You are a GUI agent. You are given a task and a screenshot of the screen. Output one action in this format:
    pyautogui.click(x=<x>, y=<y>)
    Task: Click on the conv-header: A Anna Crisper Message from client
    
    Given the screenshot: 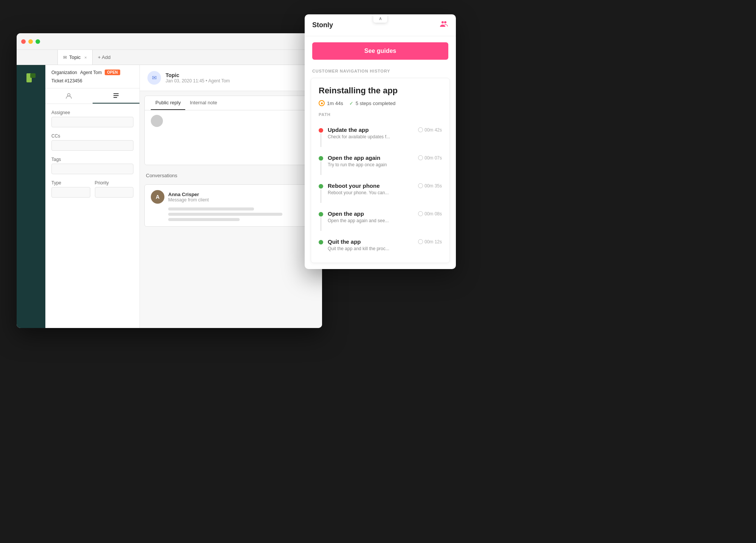 What is the action you would take?
    pyautogui.click(x=231, y=197)
    